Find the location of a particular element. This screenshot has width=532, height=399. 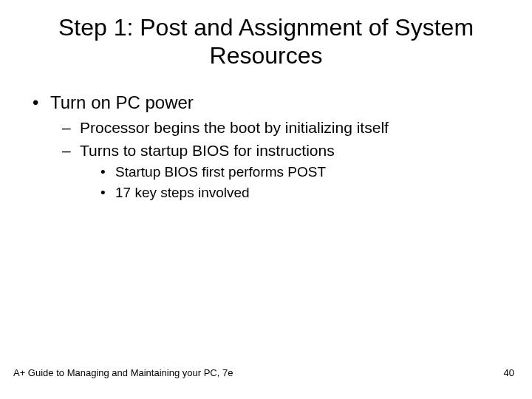

footer-source: A+ Guide to Managing and Maintaining you… is located at coordinates (123, 372).